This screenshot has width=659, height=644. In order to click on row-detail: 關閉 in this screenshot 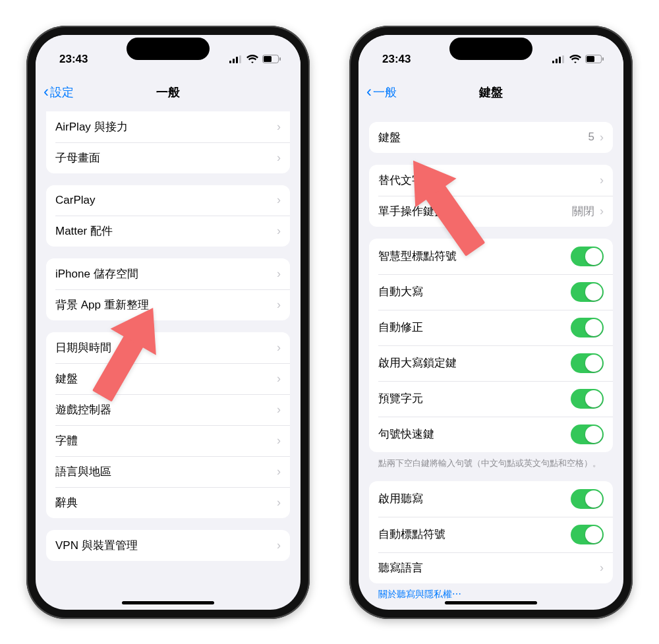, I will do `click(583, 211)`.